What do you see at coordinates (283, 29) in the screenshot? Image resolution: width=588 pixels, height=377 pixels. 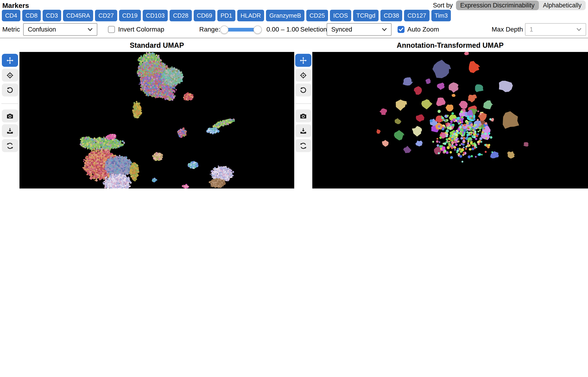 I see `range-value: 0.00 – 1.00` at bounding box center [283, 29].